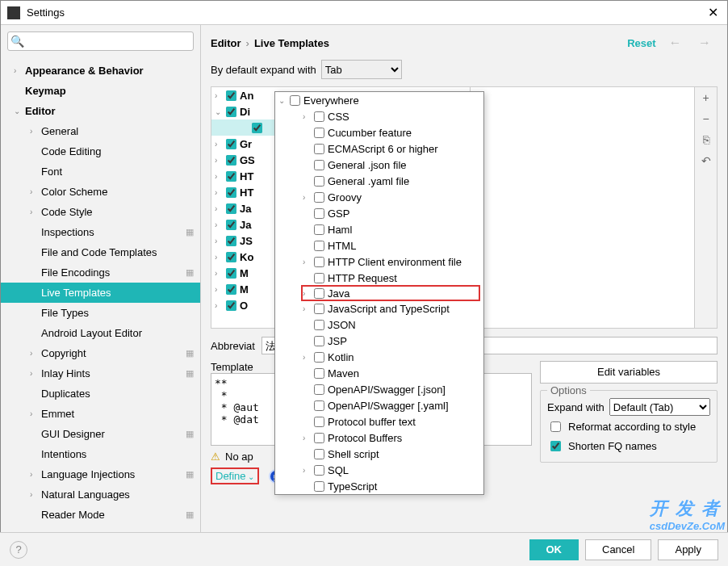 This screenshot has height=566, width=728. What do you see at coordinates (379, 278) in the screenshot?
I see `context-item: HTTP Request` at bounding box center [379, 278].